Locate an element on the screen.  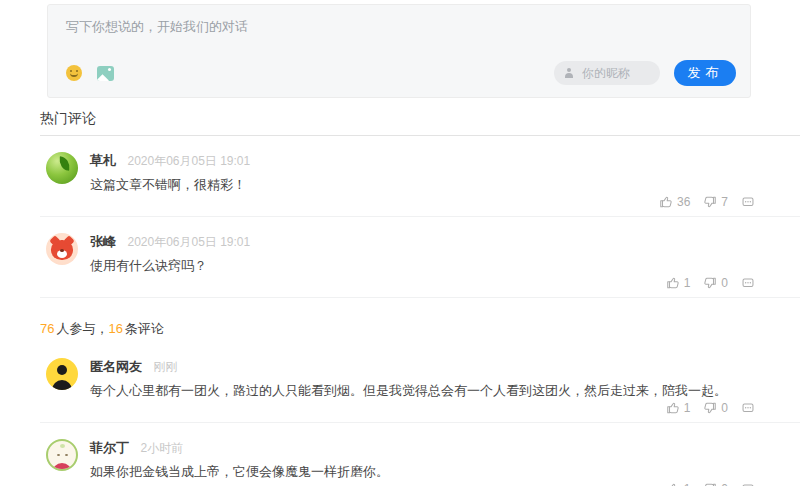
comment-text: 如果你把金钱当成上帝，它便会像魔鬼一样折磨你。 is located at coordinates (445, 472).